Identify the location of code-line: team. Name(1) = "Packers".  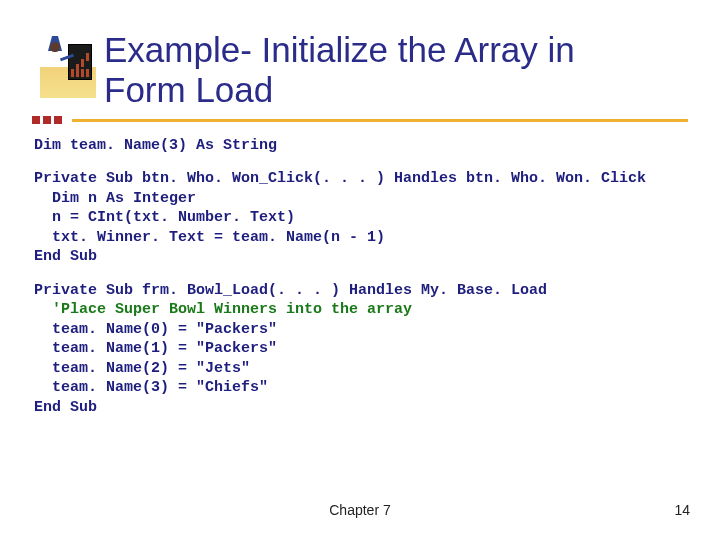
(156, 348).